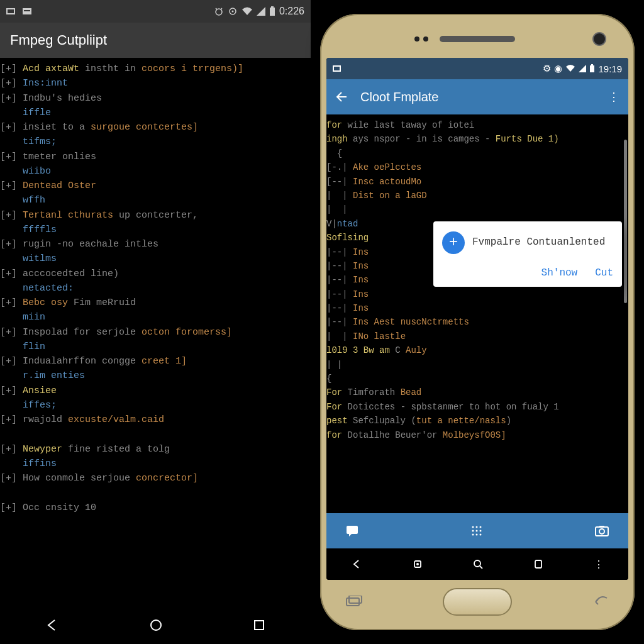  What do you see at coordinates (477, 350) in the screenshot?
I see `terminal-line: l0l9 3 Bw am C Auly` at bounding box center [477, 350].